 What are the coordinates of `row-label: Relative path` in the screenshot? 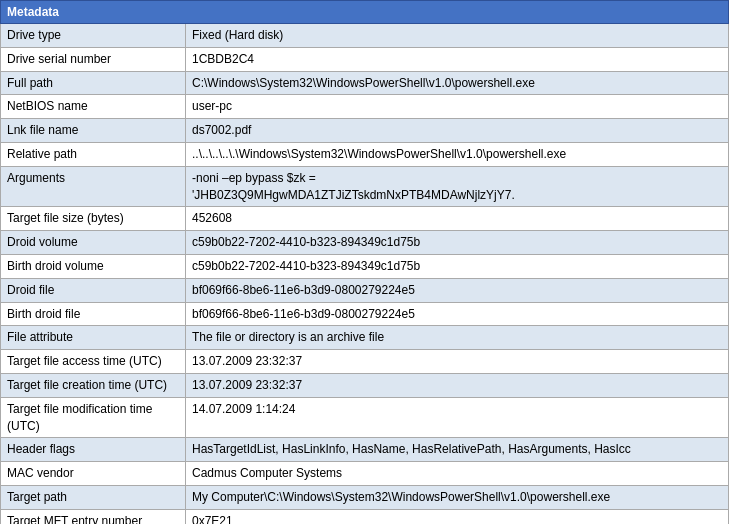 It's located at (94, 154).